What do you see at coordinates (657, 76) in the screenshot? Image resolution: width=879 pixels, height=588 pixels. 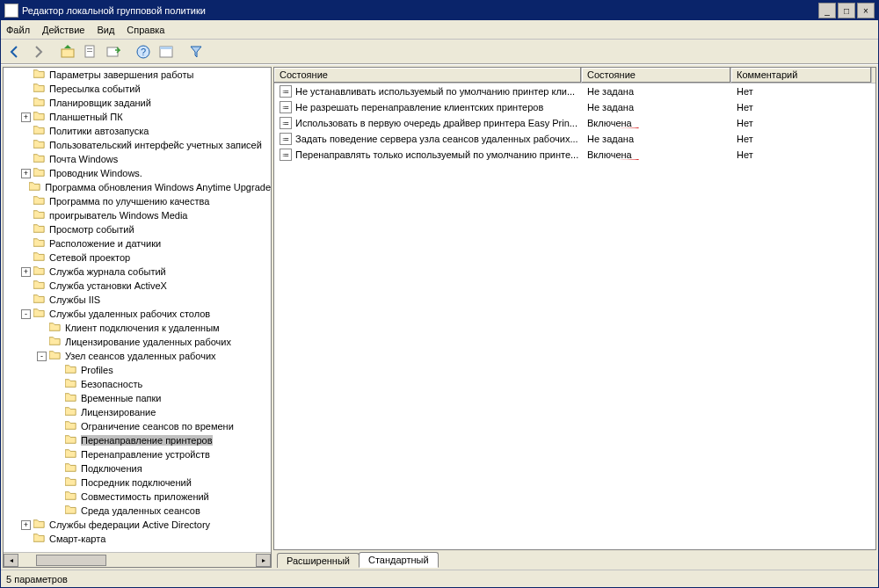 I see `col-header-state: Состояние` at bounding box center [657, 76].